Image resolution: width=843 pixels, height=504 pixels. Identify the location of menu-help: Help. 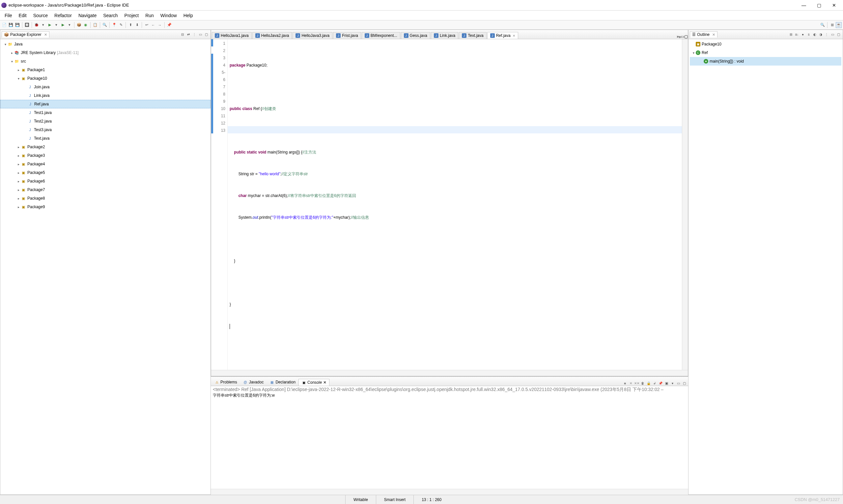
(188, 16).